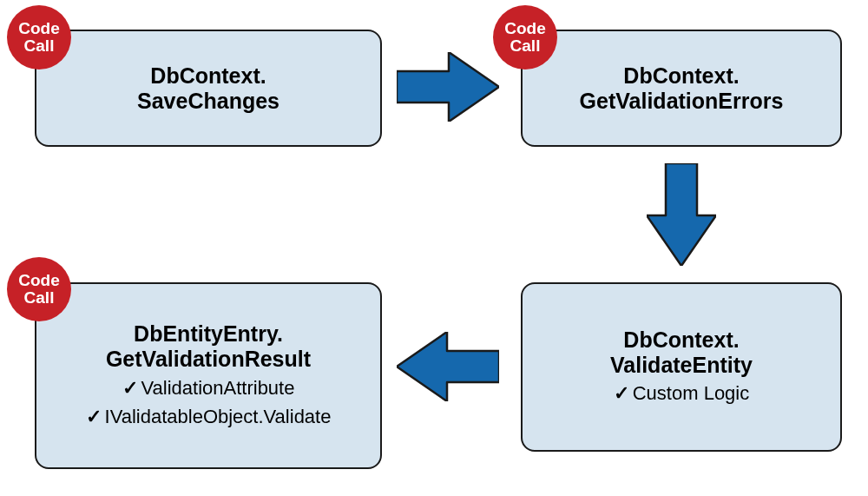  Describe the element at coordinates (448, 87) in the screenshot. I see `arrow-right-icon` at that location.